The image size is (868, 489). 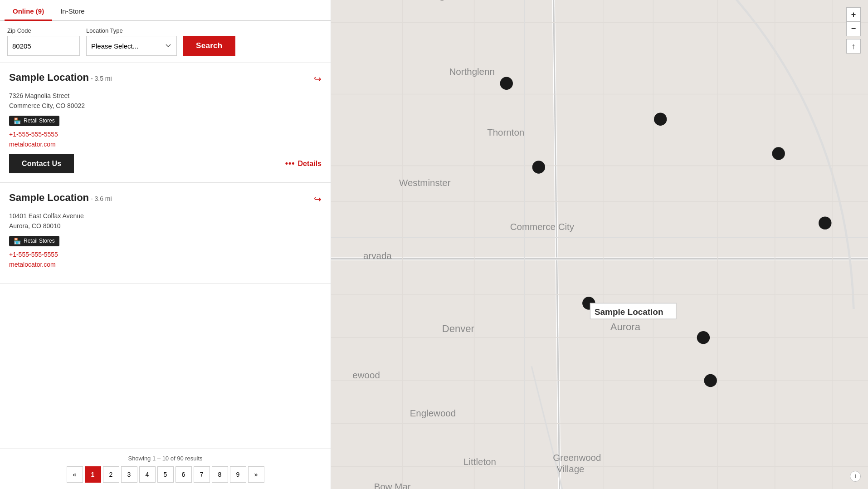 What do you see at coordinates (626, 327) in the screenshot?
I see `svg-text: Aurora` at bounding box center [626, 327].